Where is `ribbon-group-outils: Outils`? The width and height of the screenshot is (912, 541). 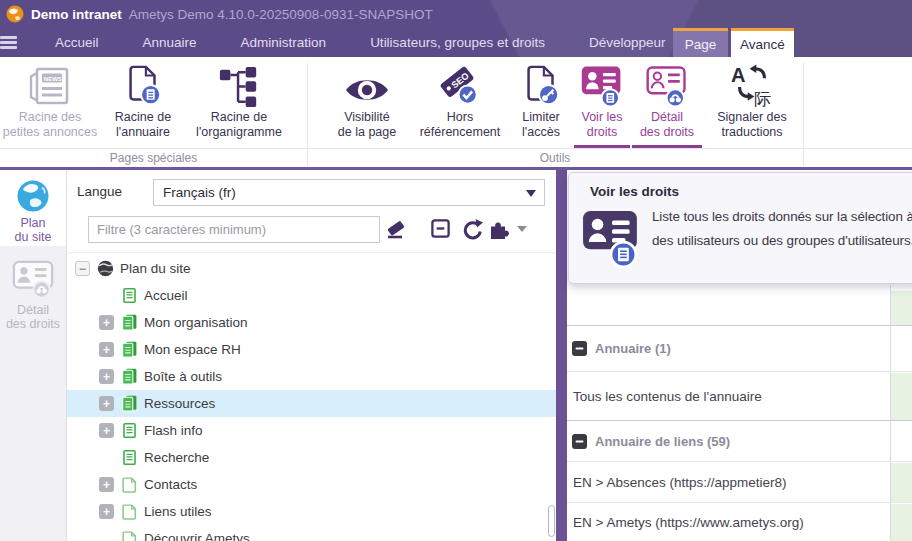
ribbon-group-outils: Outils is located at coordinates (555, 158).